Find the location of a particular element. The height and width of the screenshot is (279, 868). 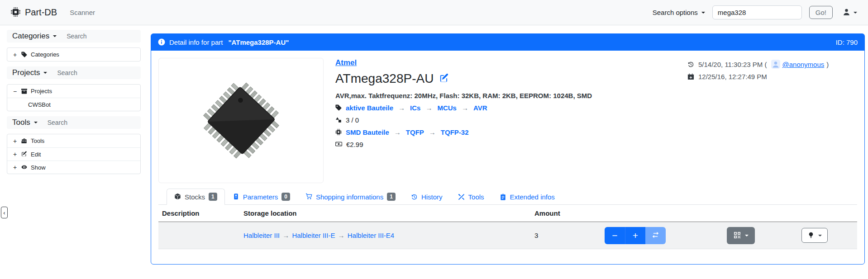

search-options-label: Search options is located at coordinates (675, 13).